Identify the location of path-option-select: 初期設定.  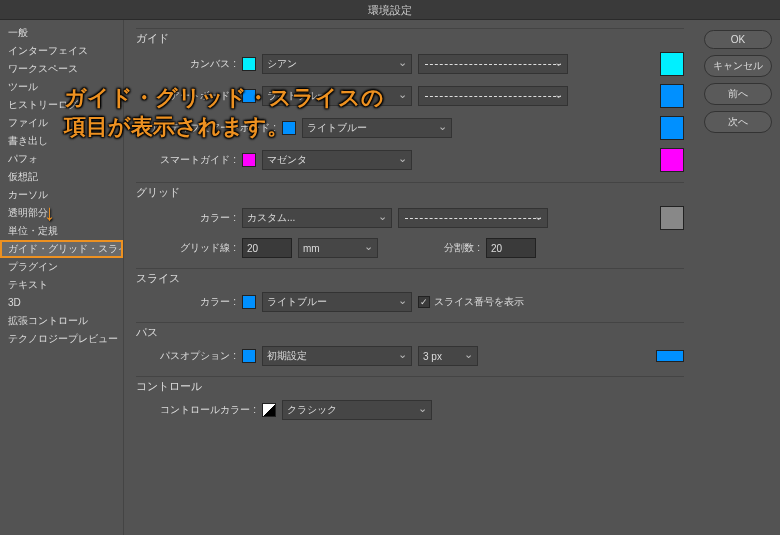
(337, 356).